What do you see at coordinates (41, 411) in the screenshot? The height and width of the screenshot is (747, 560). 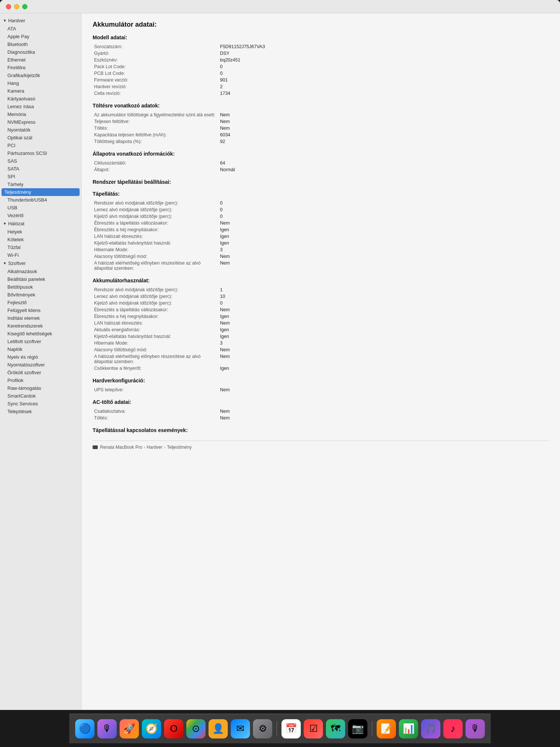 I see `sidebar-item-telep-t-sek: Telepítések` at bounding box center [41, 411].